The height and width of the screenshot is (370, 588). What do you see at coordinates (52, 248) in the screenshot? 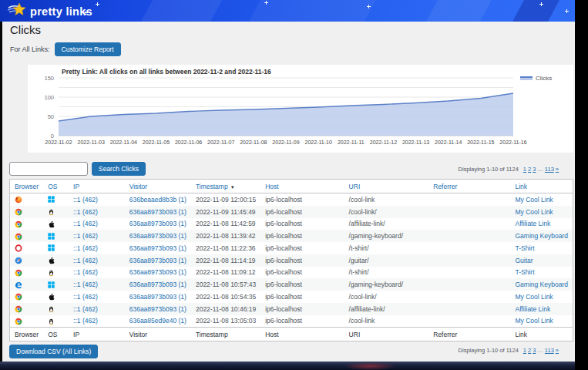
I see `windows-icon` at bounding box center [52, 248].